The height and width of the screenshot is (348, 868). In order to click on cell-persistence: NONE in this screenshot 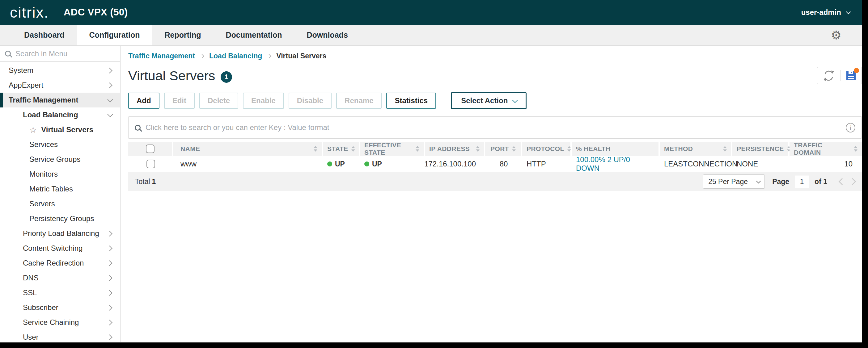, I will do `click(761, 164)`.